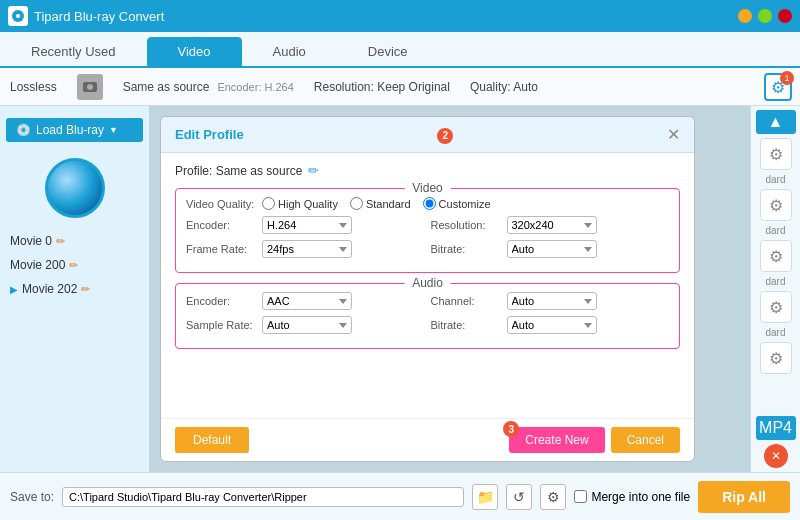 Image resolution: width=800 pixels, height=520 pixels. What do you see at coordinates (38, 265) in the screenshot?
I see `movie-200-label: Movie 200` at bounding box center [38, 265].